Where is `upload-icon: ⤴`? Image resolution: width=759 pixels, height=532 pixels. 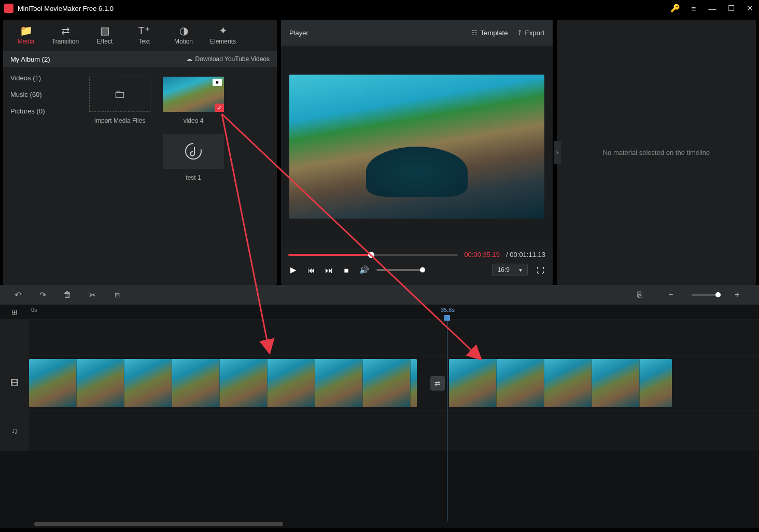
upload-icon: ⤴ is located at coordinates (519, 33).